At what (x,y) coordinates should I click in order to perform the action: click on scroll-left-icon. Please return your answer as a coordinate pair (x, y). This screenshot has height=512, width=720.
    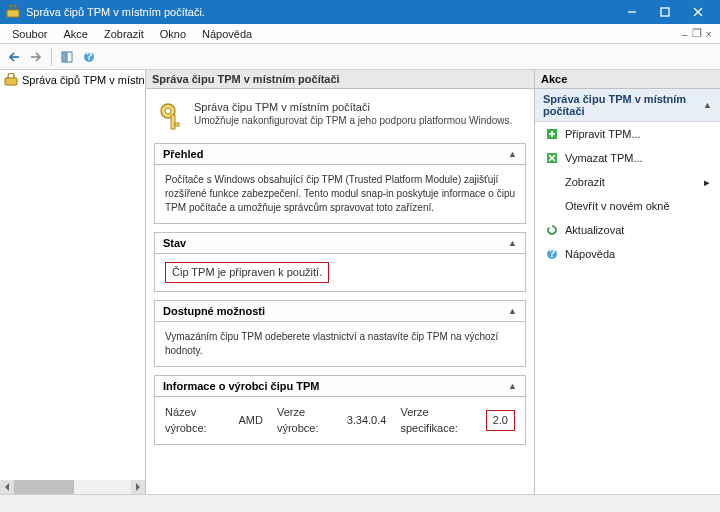
    Looking at the image, I should click on (7, 487).